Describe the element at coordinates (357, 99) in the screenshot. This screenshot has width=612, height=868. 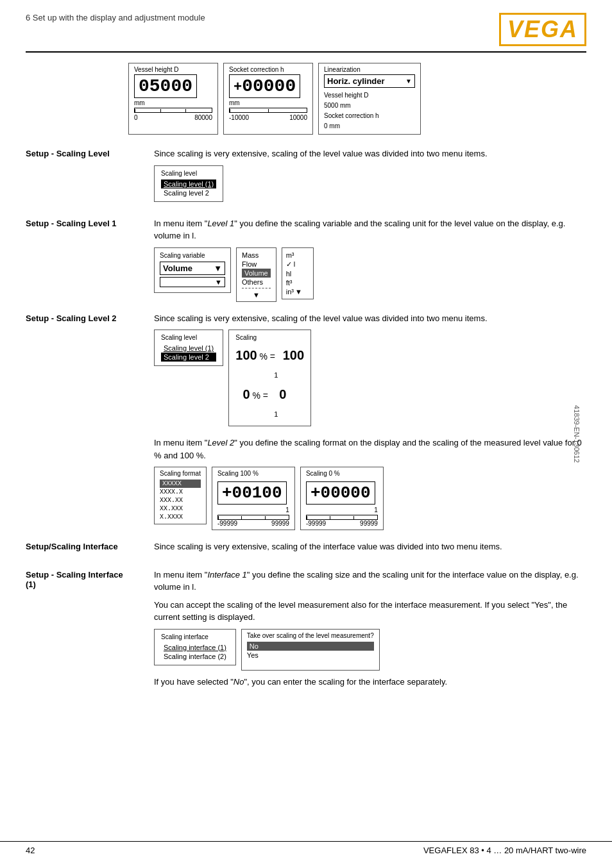
I see `top-diagrams: Vessel height D 05000 mm 0 80000 Socket …` at that location.